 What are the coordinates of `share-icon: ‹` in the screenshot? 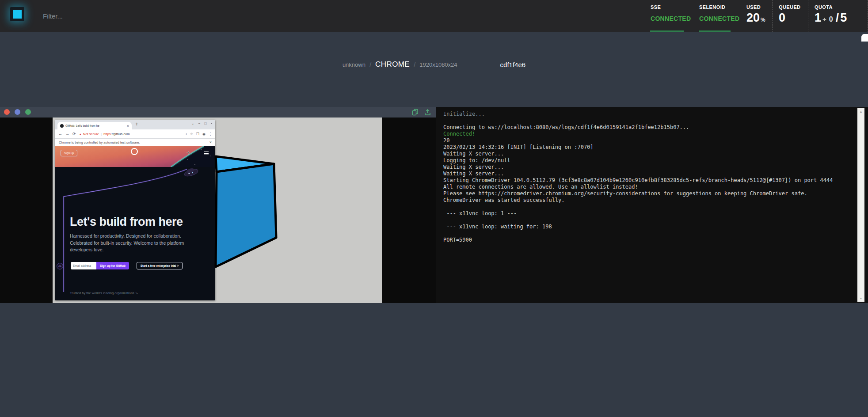 It's located at (187, 134).